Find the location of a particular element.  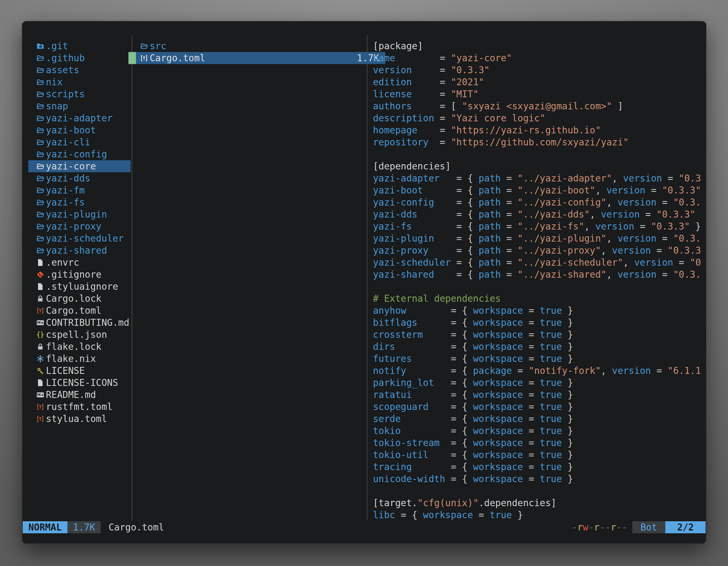

preview-line: [dependencies] is located at coordinates (540, 166).